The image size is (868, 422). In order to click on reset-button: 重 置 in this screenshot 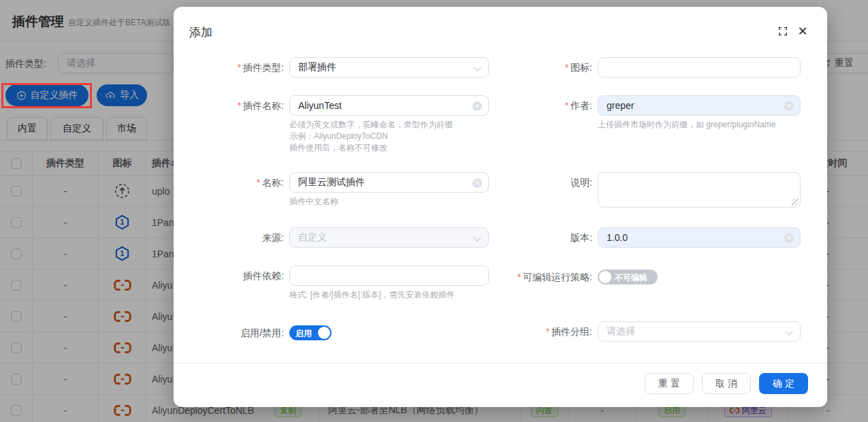, I will do `click(669, 384)`.